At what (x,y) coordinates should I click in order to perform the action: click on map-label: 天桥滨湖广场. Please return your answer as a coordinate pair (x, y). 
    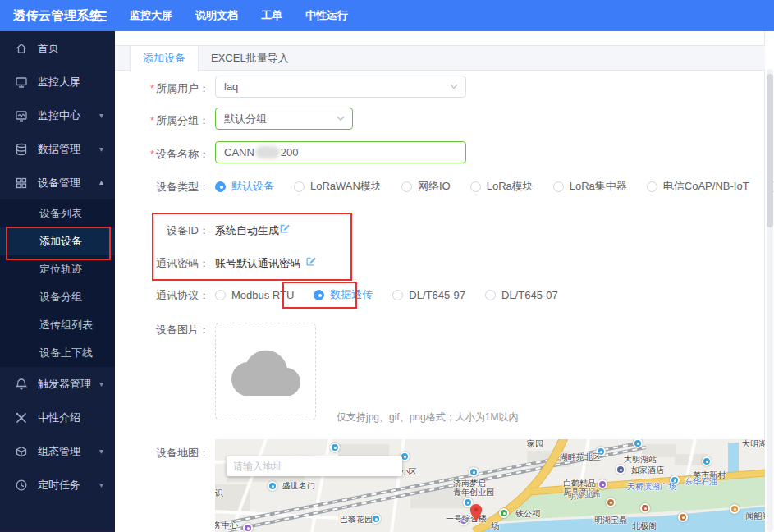
    Looking at the image, I should click on (652, 486).